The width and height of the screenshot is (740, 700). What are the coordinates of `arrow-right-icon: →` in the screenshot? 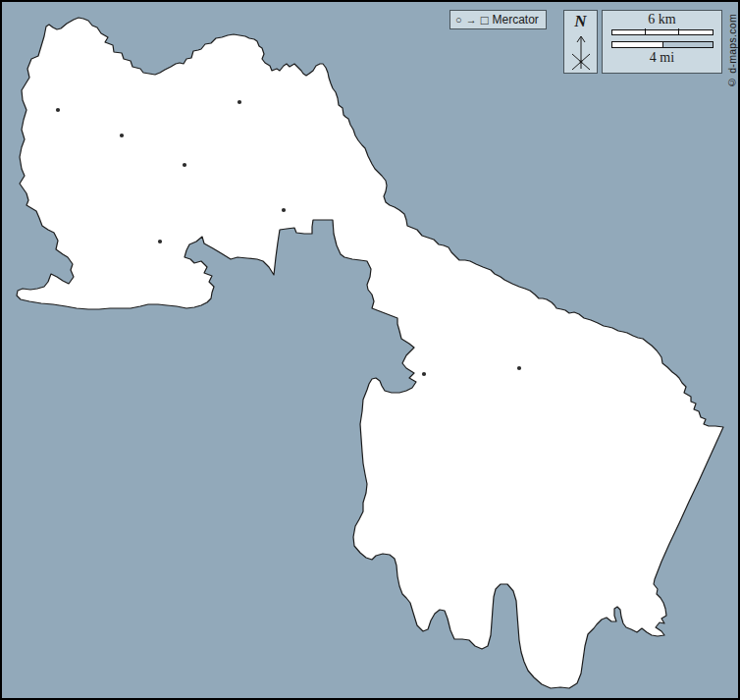 It's located at (471, 20).